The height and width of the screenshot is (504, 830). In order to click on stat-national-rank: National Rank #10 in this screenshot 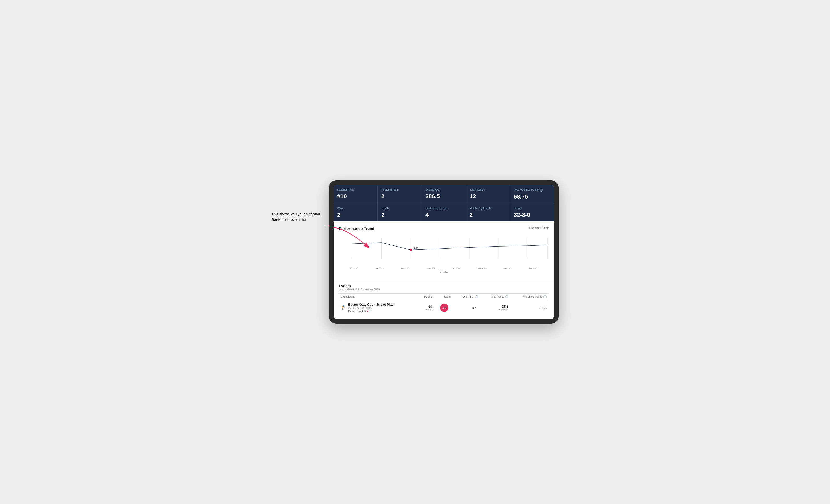, I will do `click(355, 194)`.